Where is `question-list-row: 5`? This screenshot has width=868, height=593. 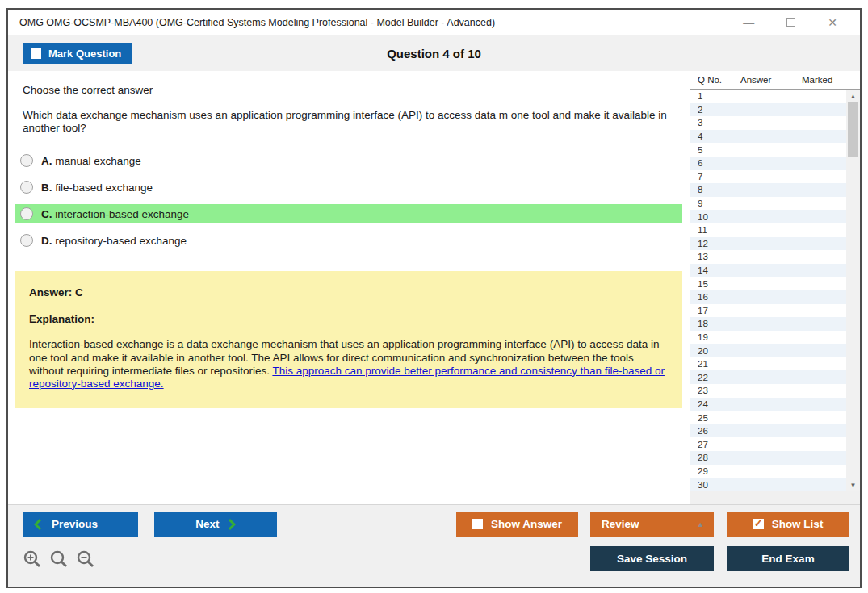 question-list-row: 5 is located at coordinates (769, 150).